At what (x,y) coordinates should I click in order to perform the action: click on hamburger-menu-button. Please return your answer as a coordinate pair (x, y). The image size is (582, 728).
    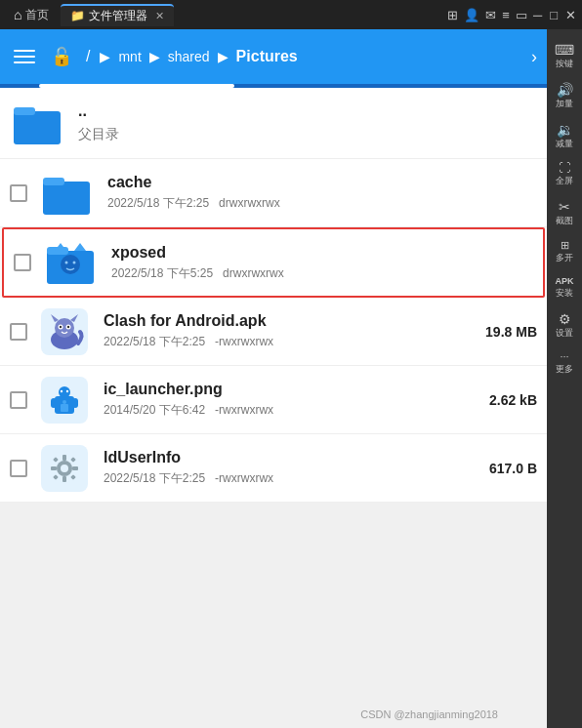
    Looking at the image, I should click on (24, 57).